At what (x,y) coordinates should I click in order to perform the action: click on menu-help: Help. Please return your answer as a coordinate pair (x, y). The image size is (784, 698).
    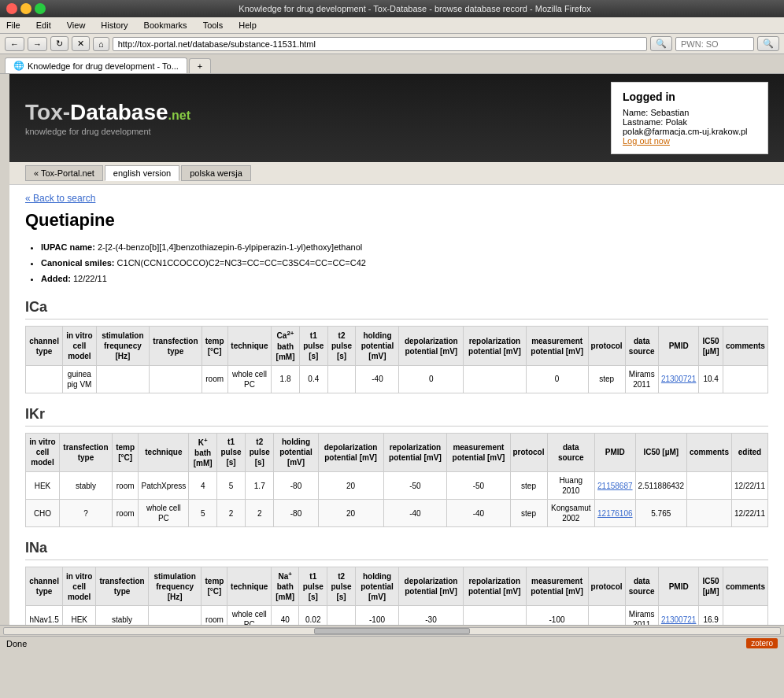
    Looking at the image, I should click on (247, 25).